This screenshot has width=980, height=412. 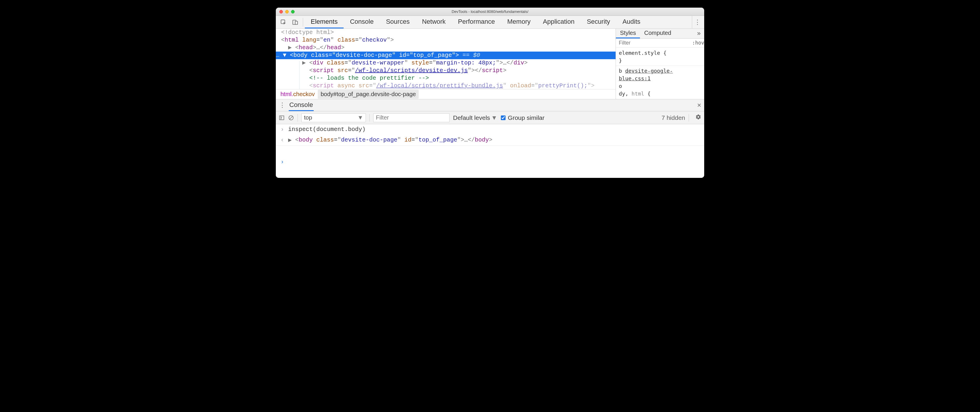 What do you see at coordinates (660, 73) in the screenshot?
I see `styles-body: element.style { } b devsite-google-blue.…` at bounding box center [660, 73].